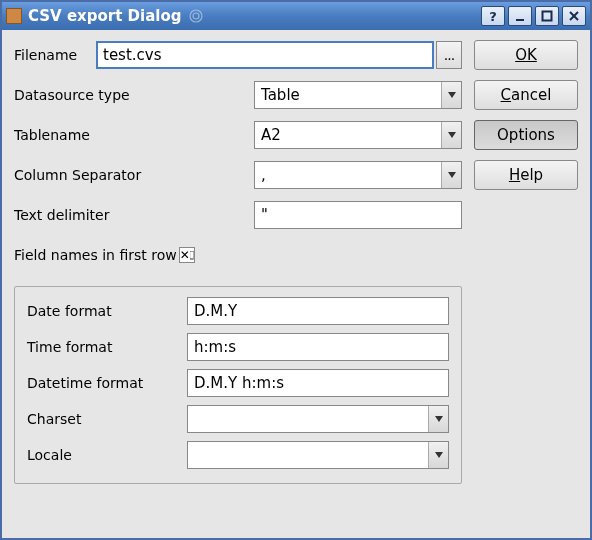 The width and height of the screenshot is (592, 540). Describe the element at coordinates (107, 311) in the screenshot. I see `date-format-label: Date format` at that location.